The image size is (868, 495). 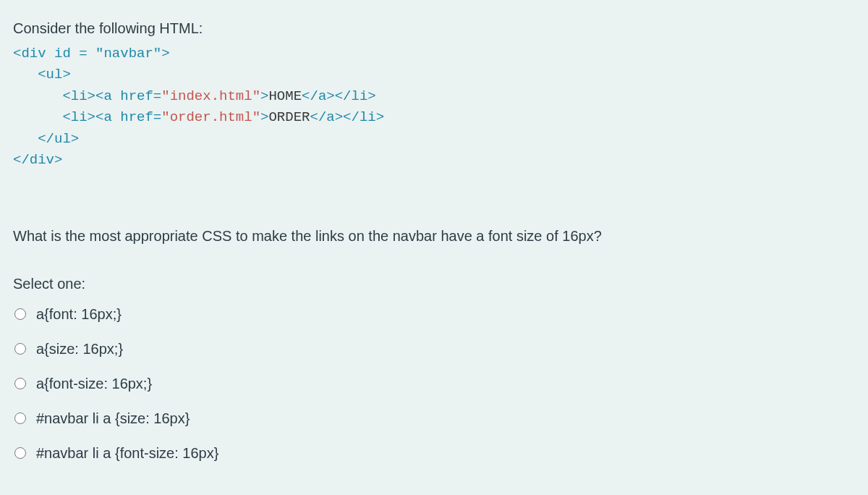 I want to click on question-intro: Consider the following HTML:, so click(x=434, y=28).